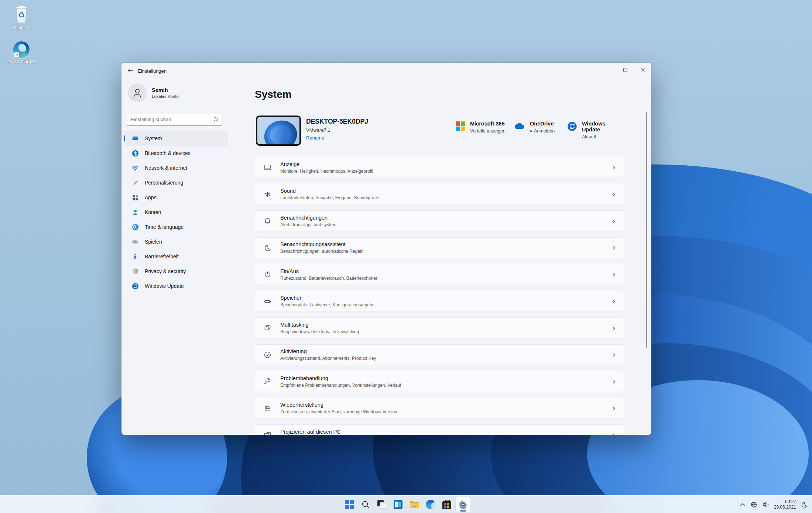 The height and width of the screenshot is (513, 812). What do you see at coordinates (804, 505) in the screenshot?
I see `focus-assist-button` at bounding box center [804, 505].